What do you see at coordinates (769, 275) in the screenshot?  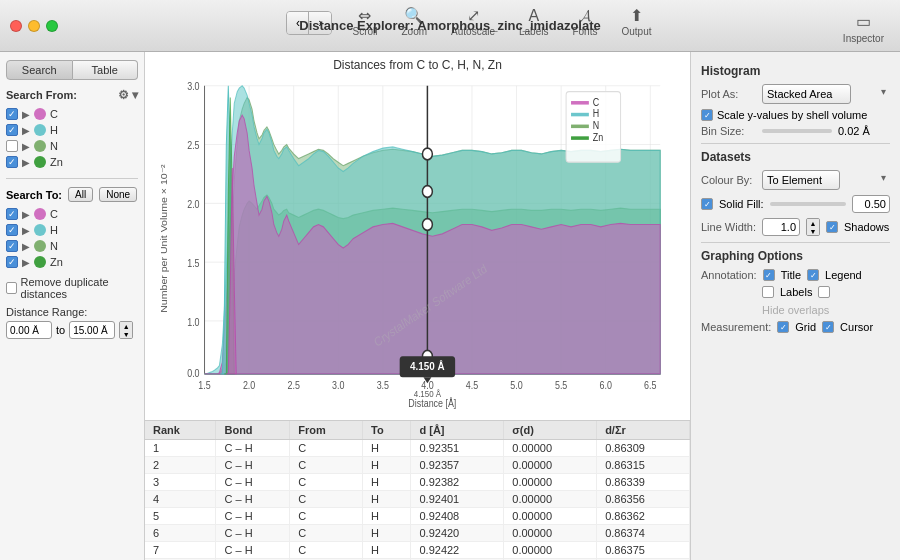 I see `title-checkbox` at bounding box center [769, 275].